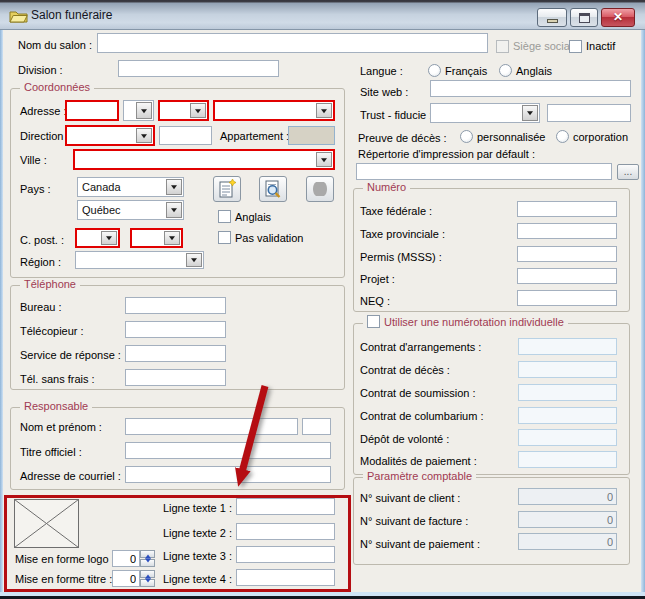  Describe the element at coordinates (420, 544) in the screenshot. I see `suivant-paiement-label: N° suivant de paiement :` at that location.